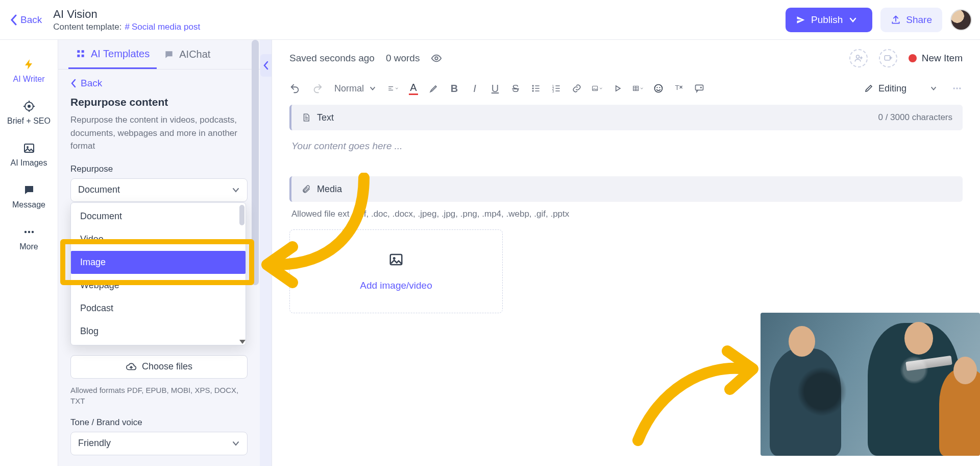  I want to click on share-button: Share, so click(912, 20).